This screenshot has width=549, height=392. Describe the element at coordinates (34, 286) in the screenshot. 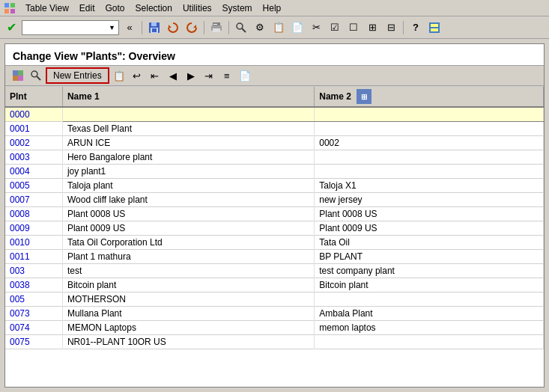

I see `cell-plnt: 0038` at that location.